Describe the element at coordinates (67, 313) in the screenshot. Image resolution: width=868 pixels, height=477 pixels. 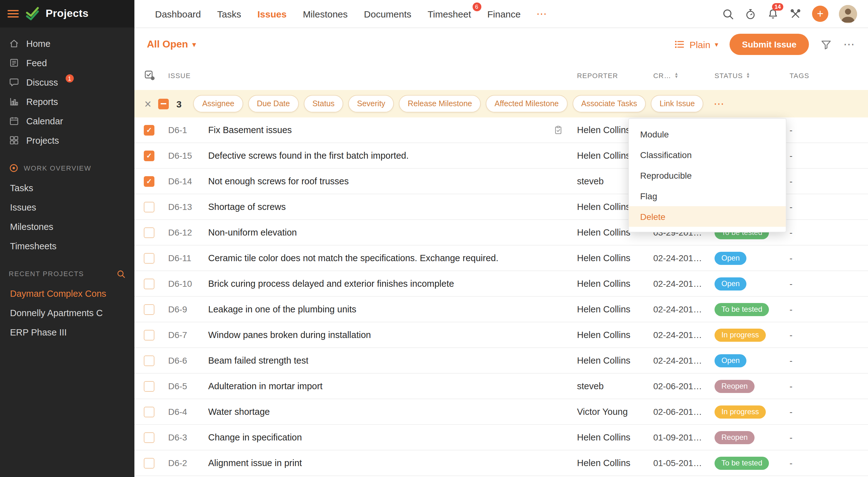
I see `sidebar-recent-project: Donnelly Apartments C` at that location.